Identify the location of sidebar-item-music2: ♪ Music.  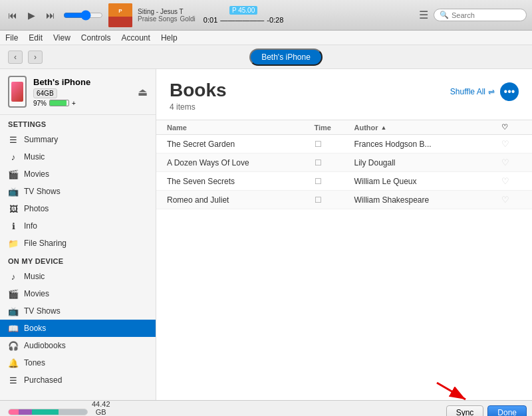
(78, 276).